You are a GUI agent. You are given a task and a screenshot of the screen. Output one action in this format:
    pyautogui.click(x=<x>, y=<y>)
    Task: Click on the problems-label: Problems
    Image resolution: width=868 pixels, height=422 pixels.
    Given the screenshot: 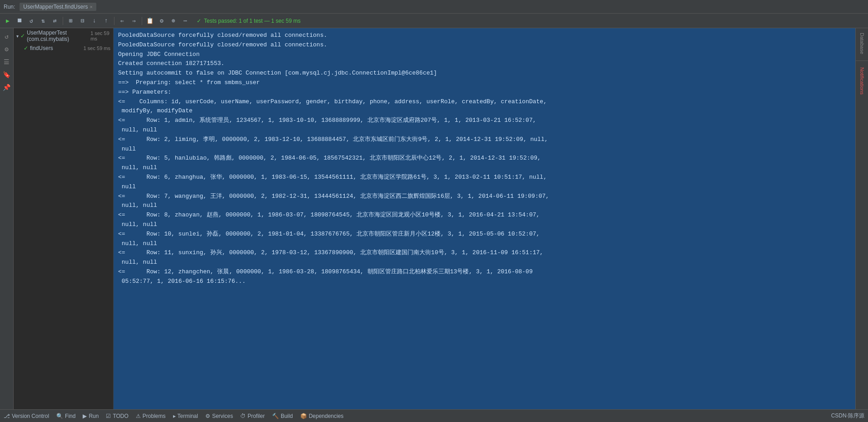 What is the action you would take?
    pyautogui.click(x=154, y=416)
    